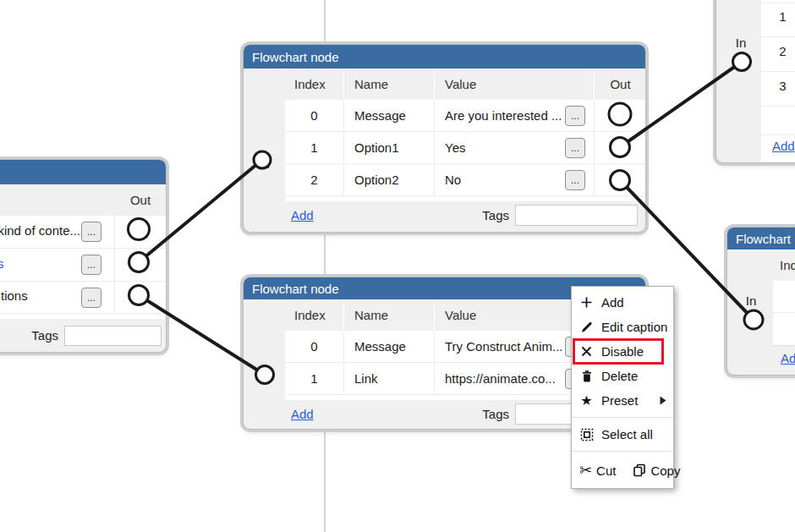  I want to click on menu-item-label: Edit caption, so click(634, 326).